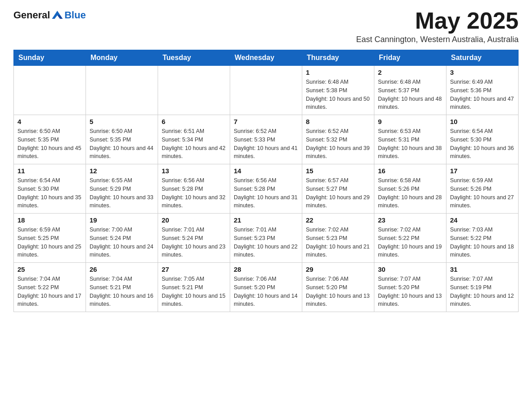 This screenshot has height=411, width=532. Describe the element at coordinates (266, 189) in the screenshot. I see `calendar-cell: 14Sunrise: 6:56 AMSunset: 5:28 PMDayligh…` at that location.